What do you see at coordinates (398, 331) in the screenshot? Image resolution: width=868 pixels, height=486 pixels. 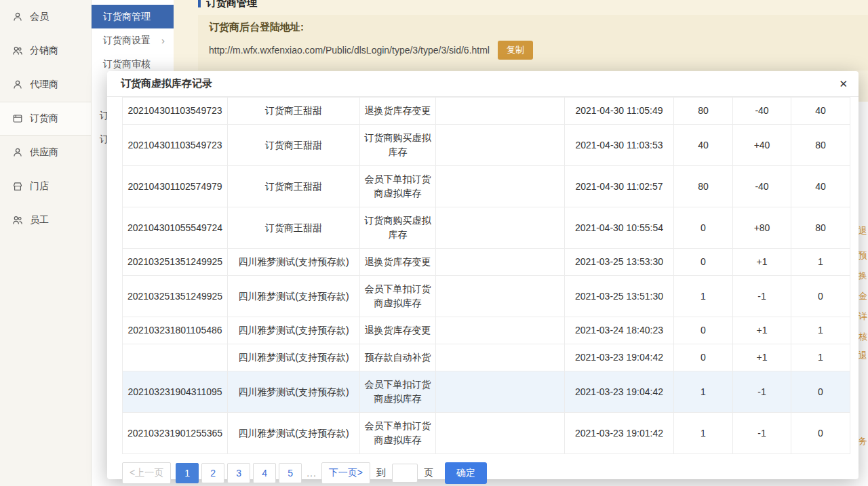 I see `table-cell: 退换货库存变更` at bounding box center [398, 331].